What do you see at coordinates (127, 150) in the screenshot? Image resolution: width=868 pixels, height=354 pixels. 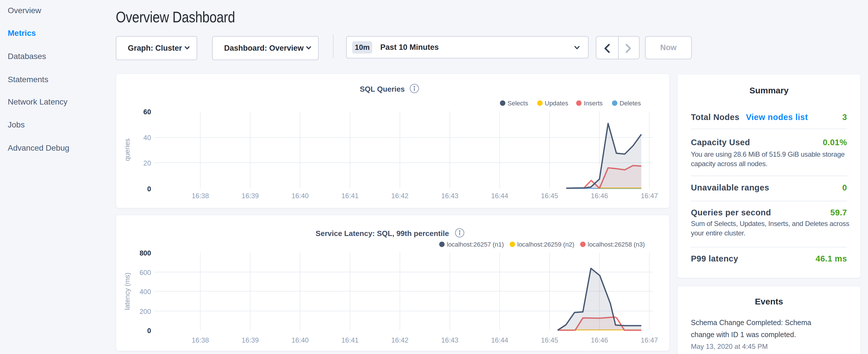 I see `svg-text: queries` at bounding box center [127, 150].